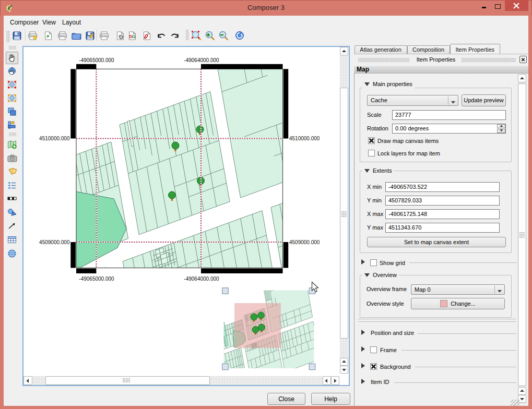  What do you see at coordinates (134, 37) in the screenshot?
I see `svg-text: G` at bounding box center [134, 37].